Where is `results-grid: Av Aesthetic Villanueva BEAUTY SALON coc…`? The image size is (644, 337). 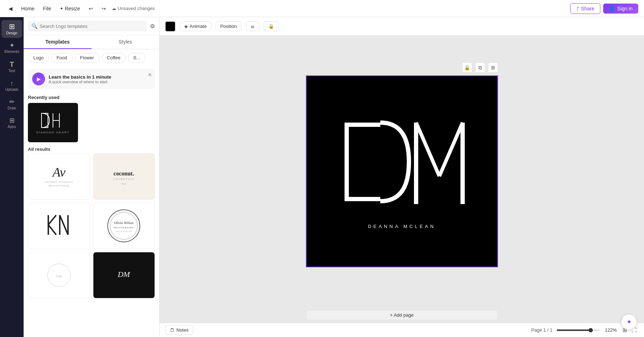
results-grid: Av Aesthetic Villanueva BEAUTY SALON coc… is located at coordinates (92, 228).